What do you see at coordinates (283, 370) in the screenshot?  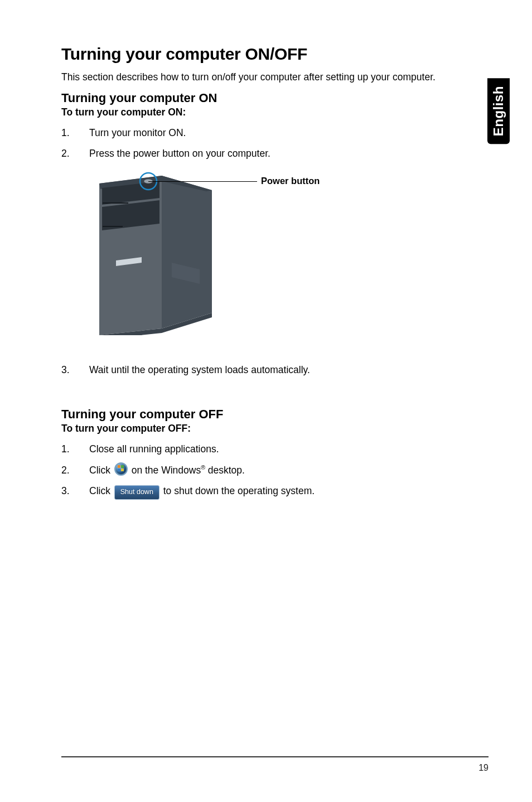 I see `step-text: Wait until the operating system loads au…` at bounding box center [283, 370].